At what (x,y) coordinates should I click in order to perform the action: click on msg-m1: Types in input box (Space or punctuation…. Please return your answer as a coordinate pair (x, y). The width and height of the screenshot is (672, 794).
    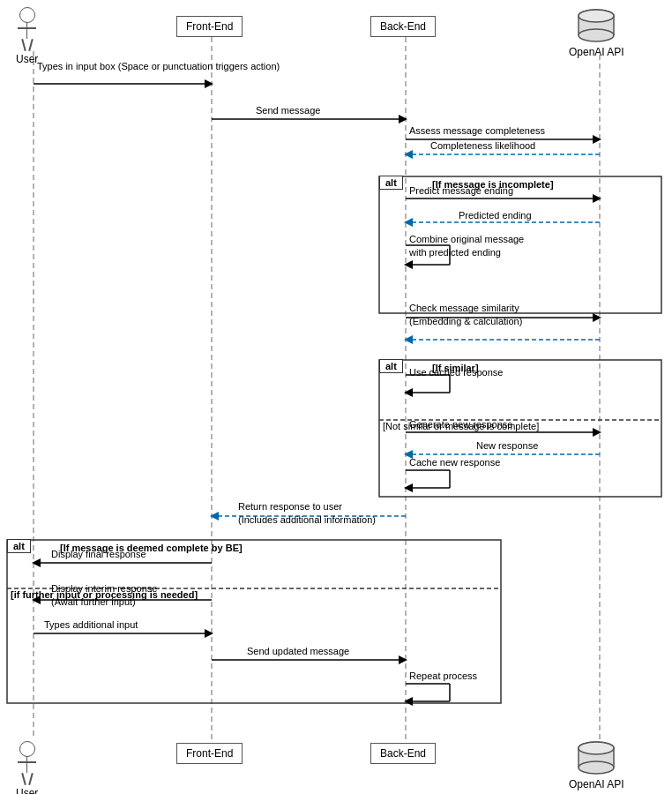
    Looking at the image, I should click on (159, 66).